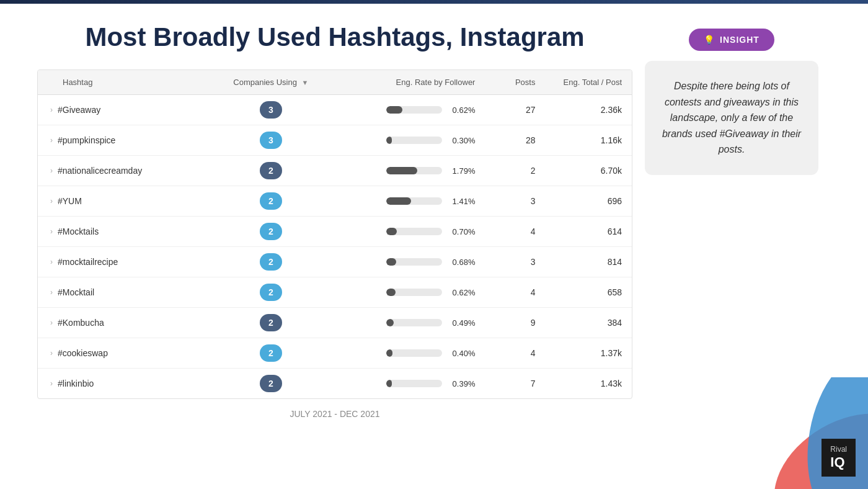  I want to click on posts-value: 28, so click(531, 140).